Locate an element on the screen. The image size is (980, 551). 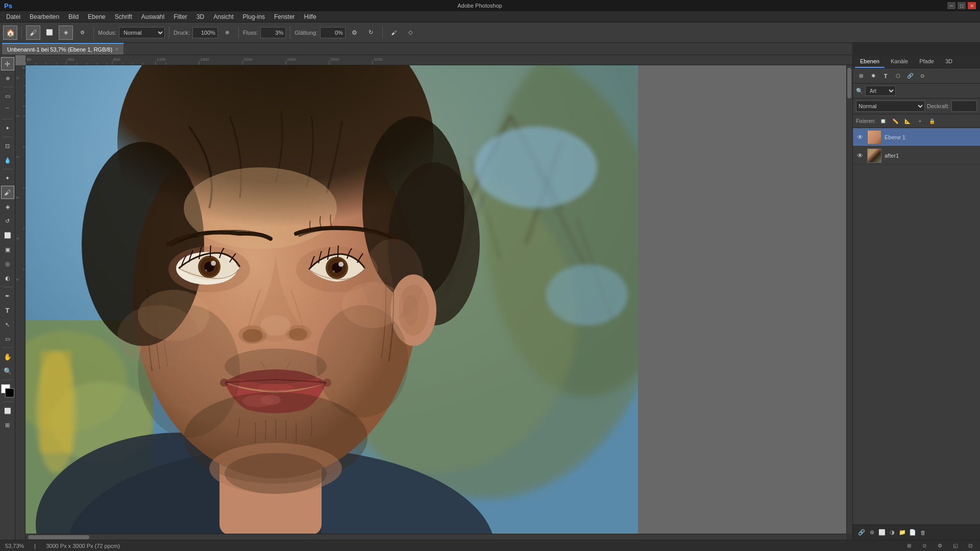
tab-3d: 3D is located at coordinates (949, 61).